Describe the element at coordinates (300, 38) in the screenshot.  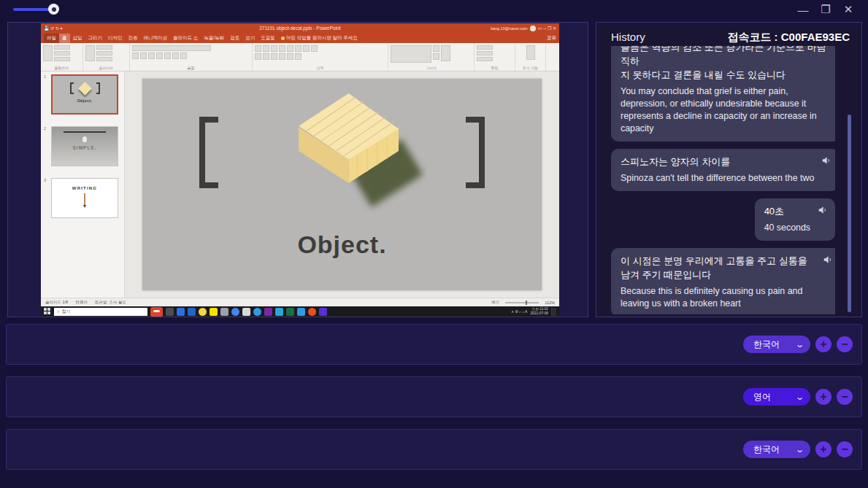
I see `ppt-ribbon-tabs: 파일 홈 삽입 그리기 디자인 전환 애니메이션 슬라이드 쇼 녹음/녹화 검토…` at that location.